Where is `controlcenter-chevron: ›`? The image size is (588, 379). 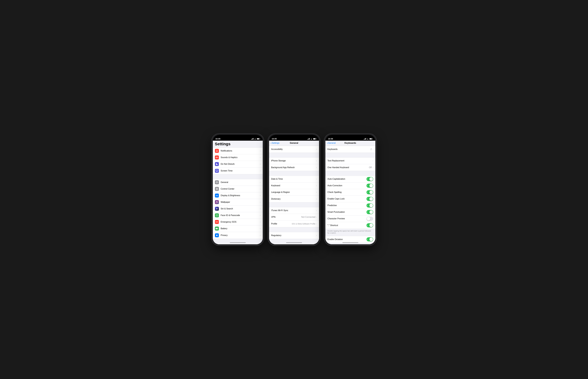
controlcenter-chevron: › is located at coordinates (260, 189).